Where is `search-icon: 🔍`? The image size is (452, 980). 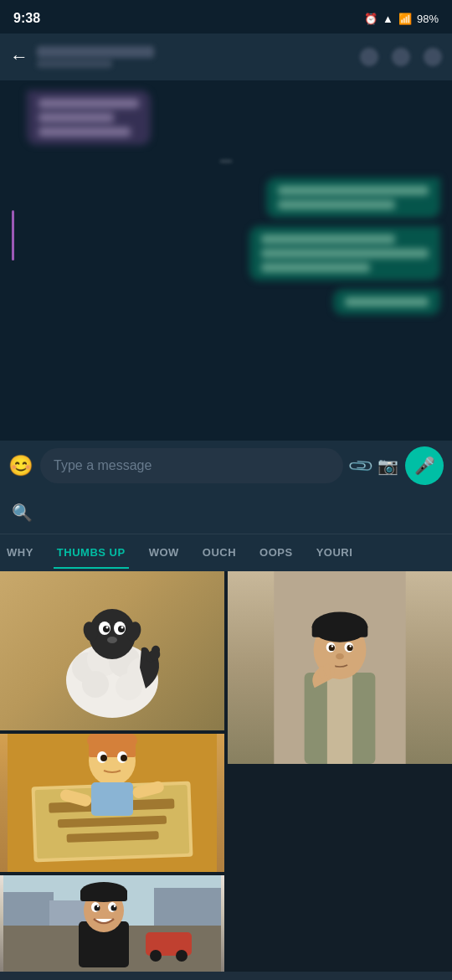 search-icon: 🔍 is located at coordinates (22, 513).